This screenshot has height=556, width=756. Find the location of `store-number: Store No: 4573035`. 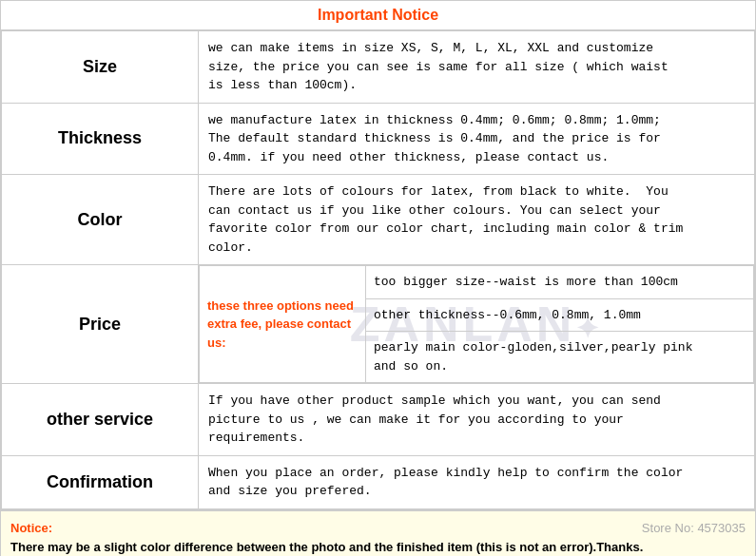

store-number: Store No: 4573035 is located at coordinates (694, 528).